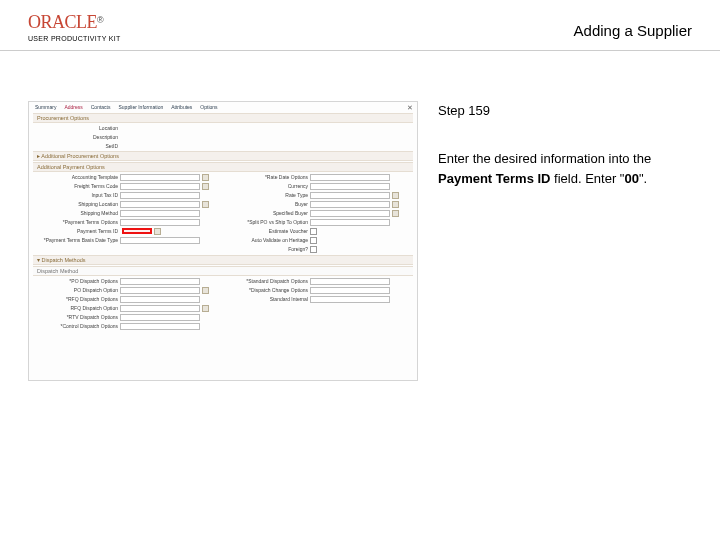  I want to click on form-row: RFQ Dispatch Option, so click(128, 308).